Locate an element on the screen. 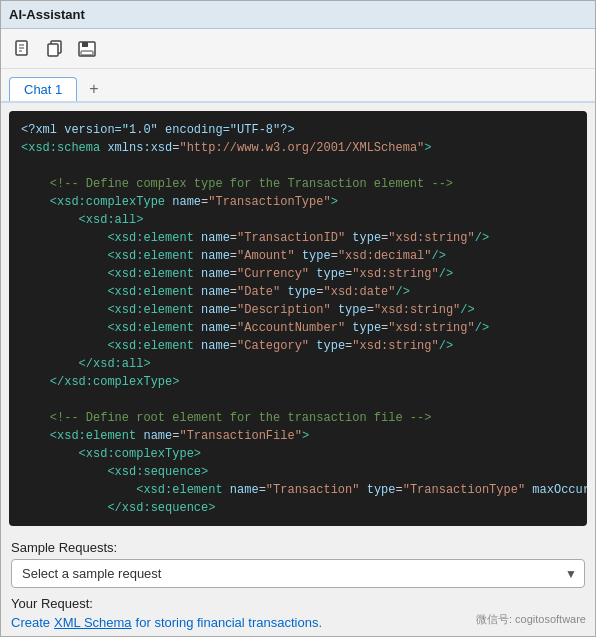 This screenshot has width=596, height=637. watermark: 微信号: cogitosoftware is located at coordinates (531, 620).